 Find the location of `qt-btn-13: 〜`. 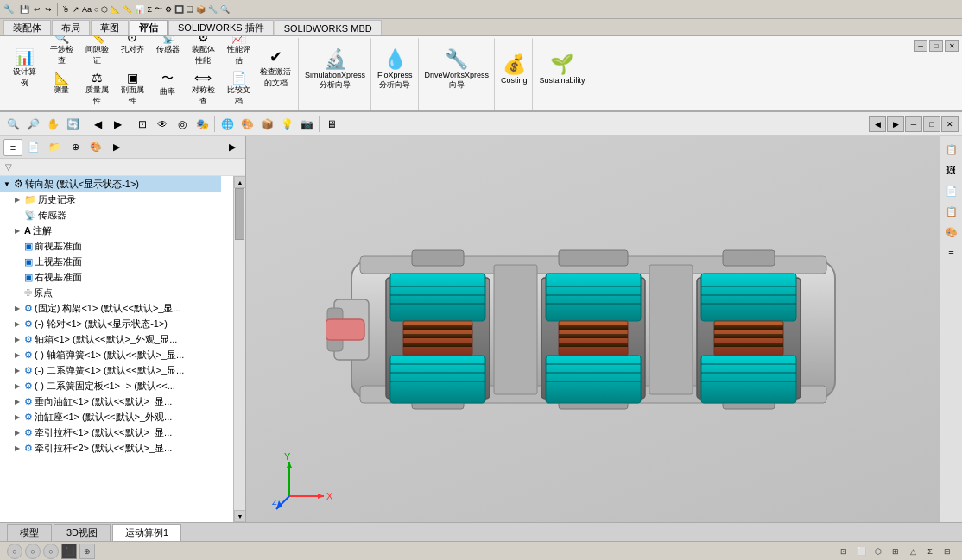

qt-btn-13: 〜 is located at coordinates (159, 9).